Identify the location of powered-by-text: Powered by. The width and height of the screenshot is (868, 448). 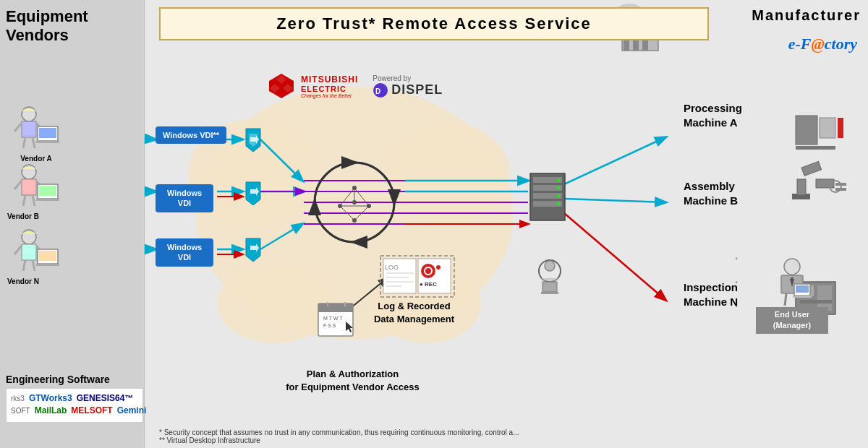
(408, 78).